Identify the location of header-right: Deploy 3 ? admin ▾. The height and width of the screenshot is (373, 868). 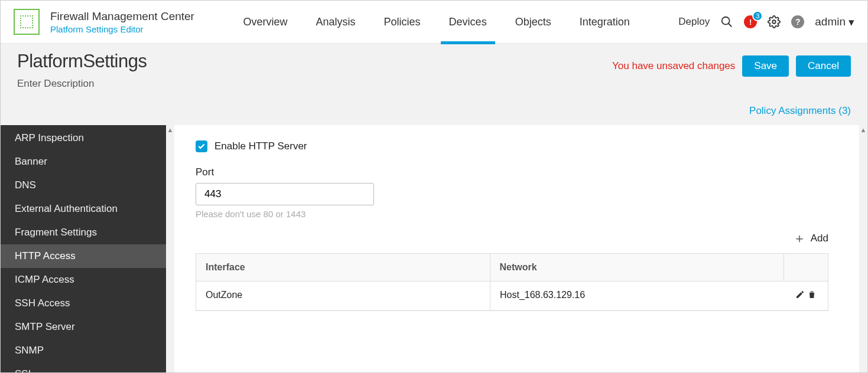
(766, 22).